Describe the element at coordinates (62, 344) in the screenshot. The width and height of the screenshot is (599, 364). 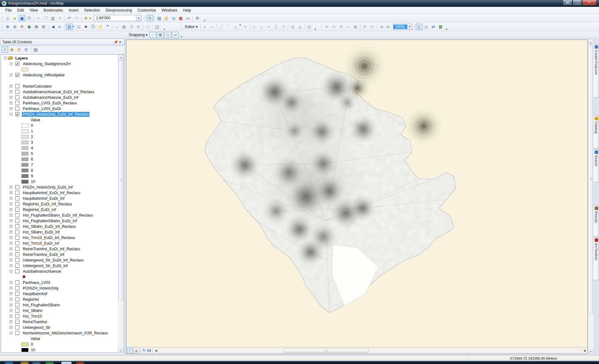
I see `legend-item-row: 0` at that location.